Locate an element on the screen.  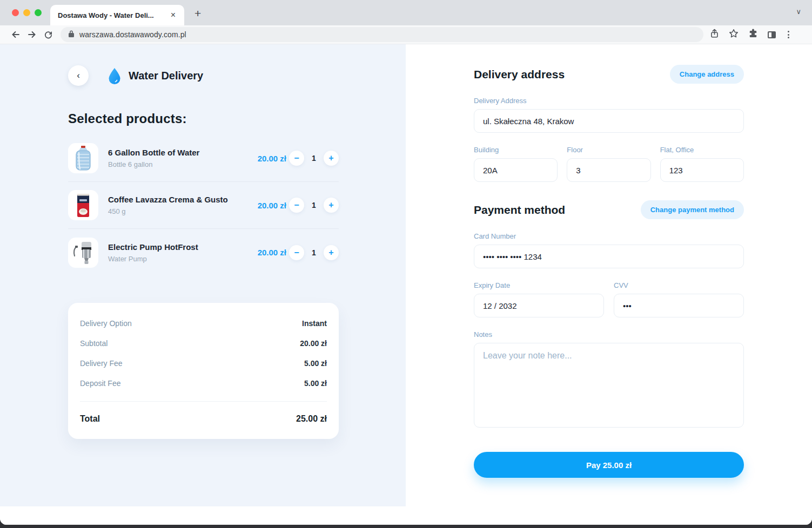
product-image-water-bottle is located at coordinates (83, 158).